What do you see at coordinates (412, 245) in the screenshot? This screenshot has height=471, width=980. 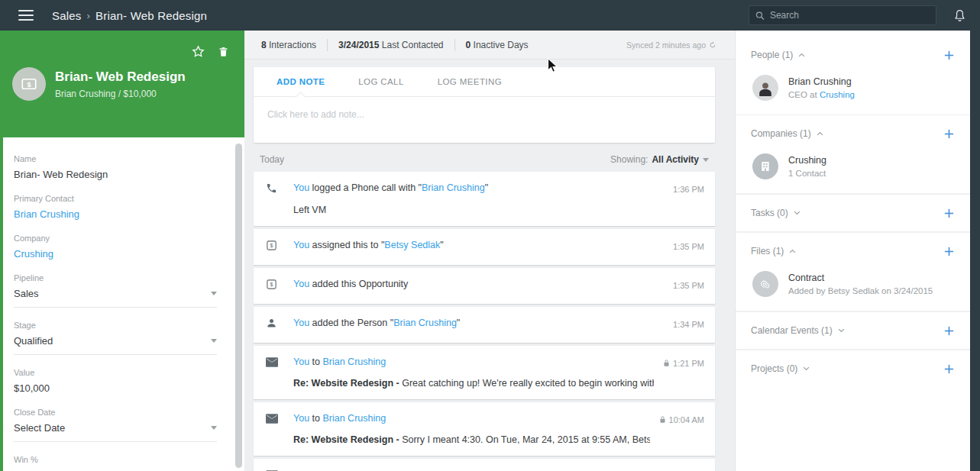 I see `target-link: Betsy Sedlak` at bounding box center [412, 245].